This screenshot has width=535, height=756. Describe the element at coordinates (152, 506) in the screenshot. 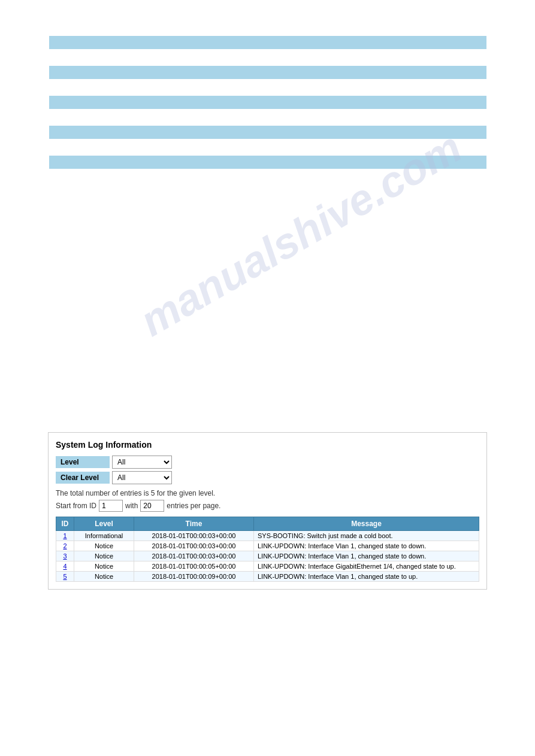

I see `entries-input` at that location.